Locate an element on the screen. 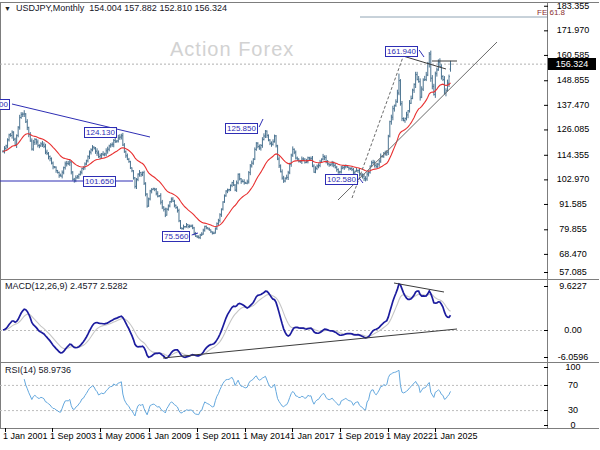 The image size is (600, 450). price-annotation-label: 75.560 is located at coordinates (176, 236).